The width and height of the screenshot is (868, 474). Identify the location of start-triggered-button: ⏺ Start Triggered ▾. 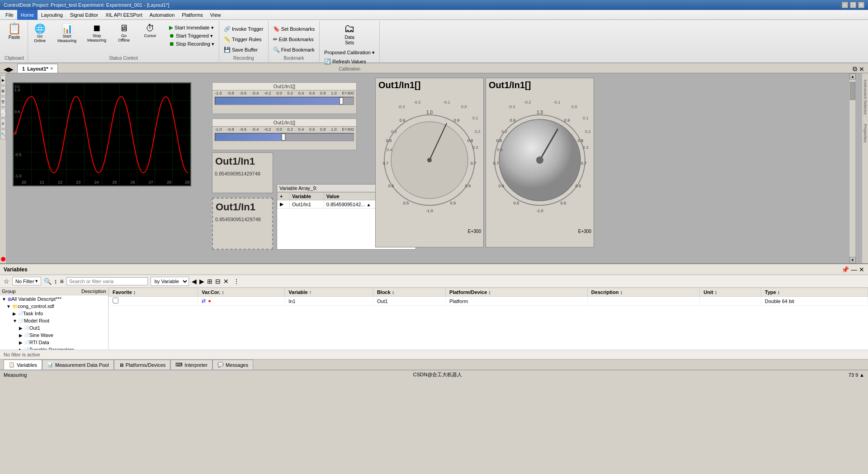
(192, 36).